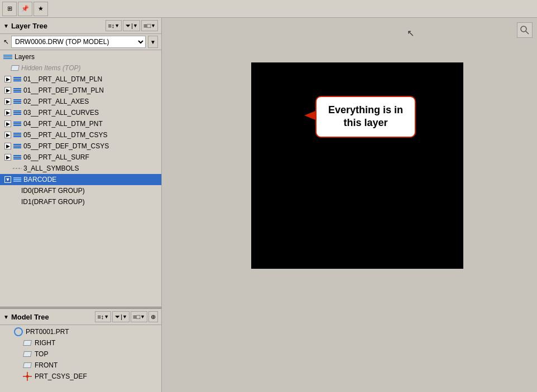 Image resolution: width=537 pixels, height=392 pixels. I want to click on layer-label-0: 01__PRT_ALL_DTM_PLN, so click(63, 79).